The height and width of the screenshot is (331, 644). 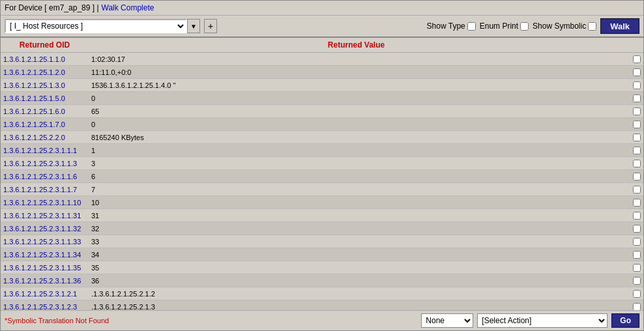 I want to click on value-cell: 0, so click(x=360, y=98).